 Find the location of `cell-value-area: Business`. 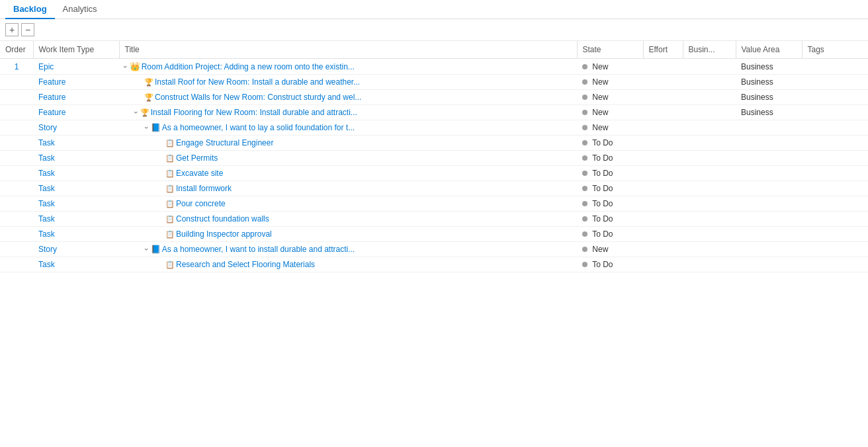

cell-value-area: Business is located at coordinates (769, 112).